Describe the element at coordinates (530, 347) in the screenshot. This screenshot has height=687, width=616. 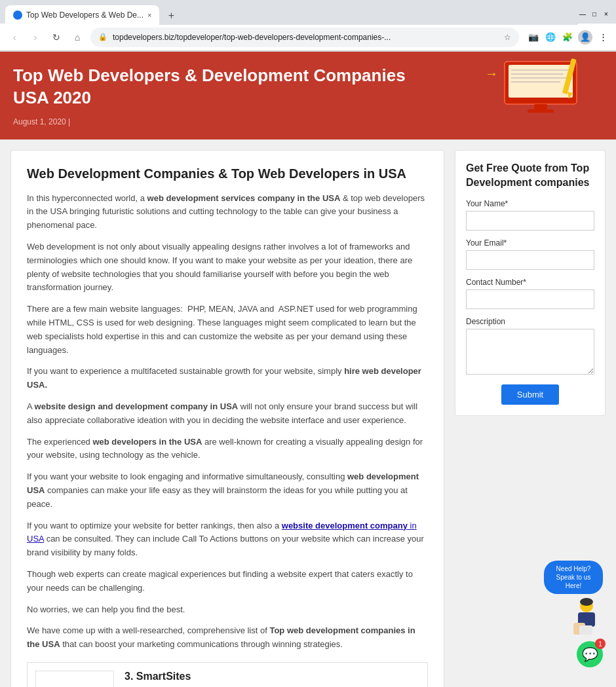
I see `description-field-group: Description` at that location.